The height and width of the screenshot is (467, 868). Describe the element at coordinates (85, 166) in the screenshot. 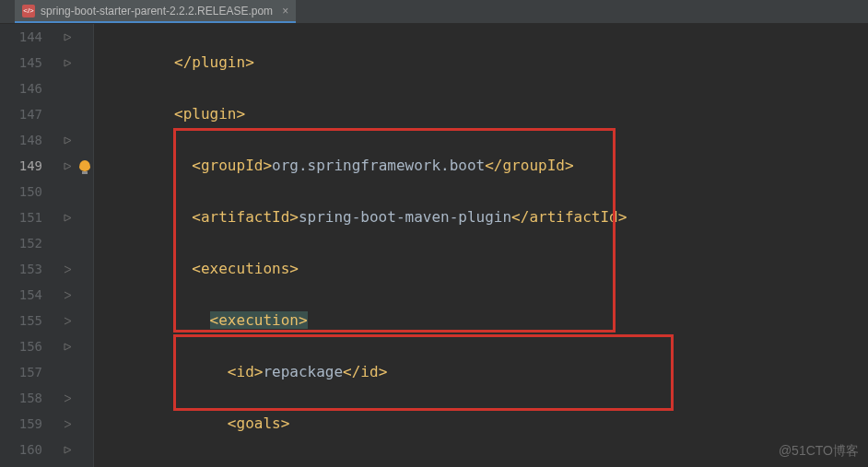

I see `intention-bulb-icon` at that location.